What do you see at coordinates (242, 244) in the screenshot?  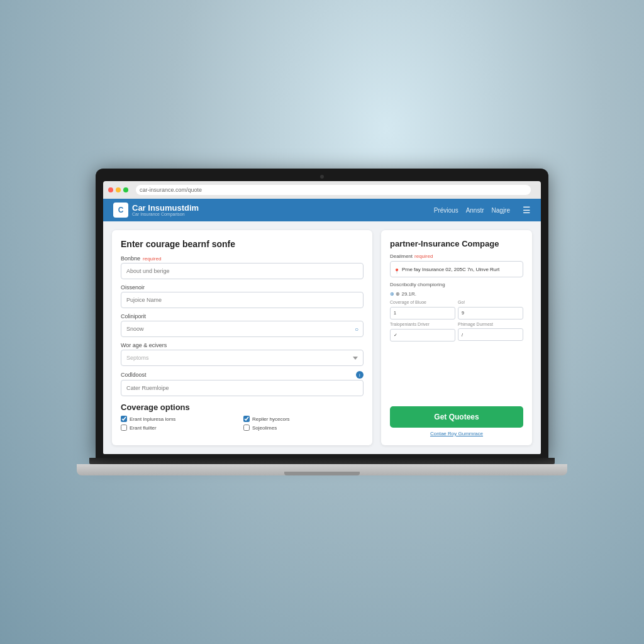 I see `left-panel-title: Enter courage bearnf sonfe` at bounding box center [242, 244].